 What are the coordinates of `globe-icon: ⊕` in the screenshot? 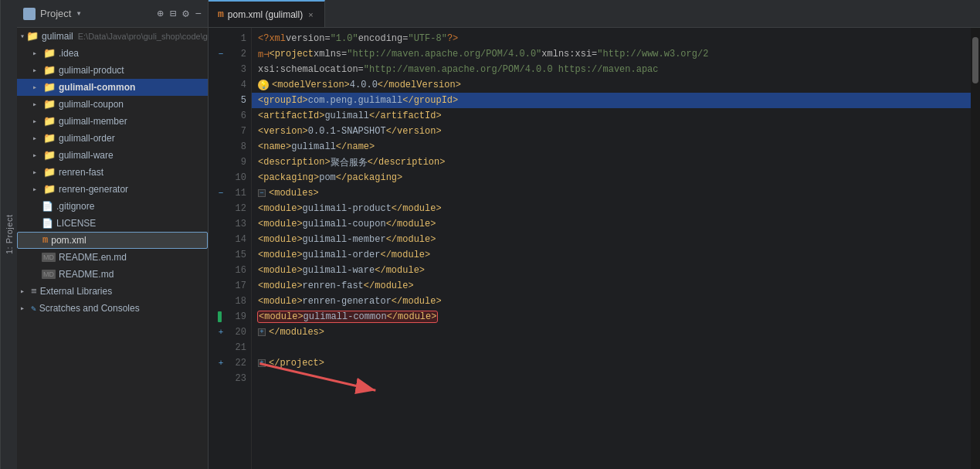 It's located at (160, 14).